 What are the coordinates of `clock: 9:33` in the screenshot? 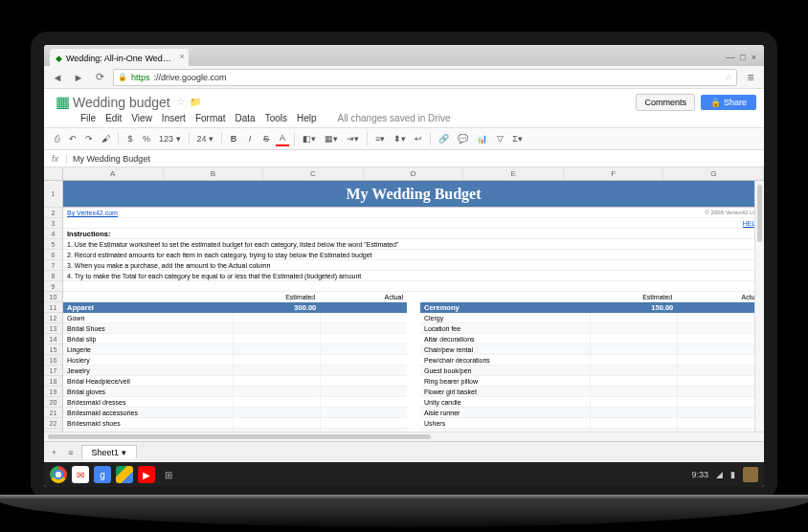 It's located at (700, 475).